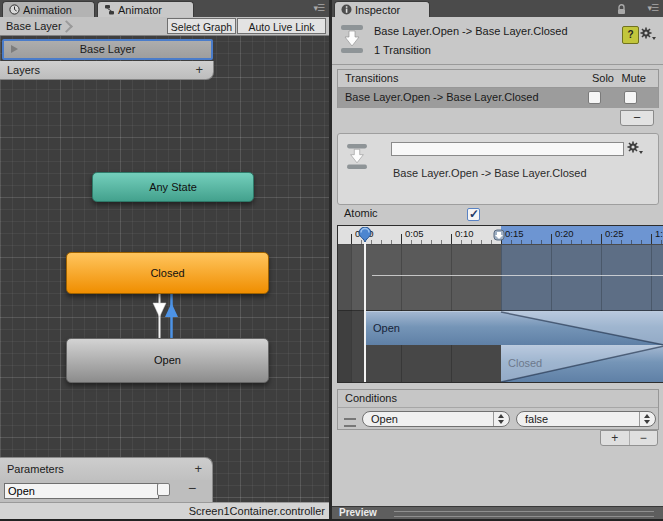 This screenshot has height=521, width=663. Describe the element at coordinates (629, 438) in the screenshot. I see `conditions-add-remove: + −` at that location.